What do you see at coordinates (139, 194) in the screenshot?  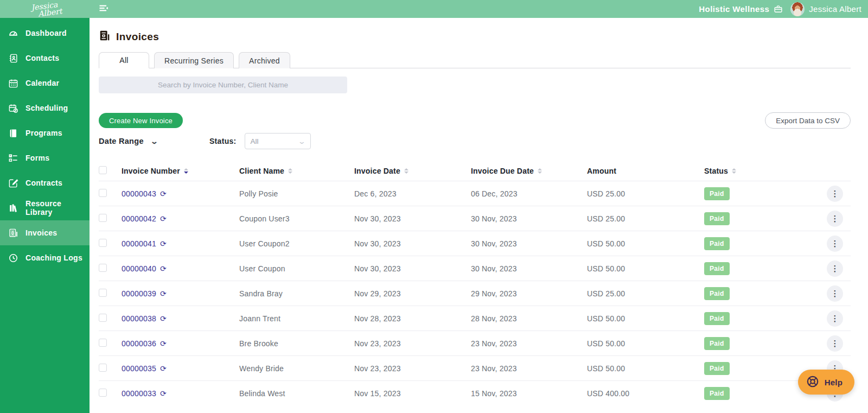 I see `invoice-number: 00000043` at bounding box center [139, 194].